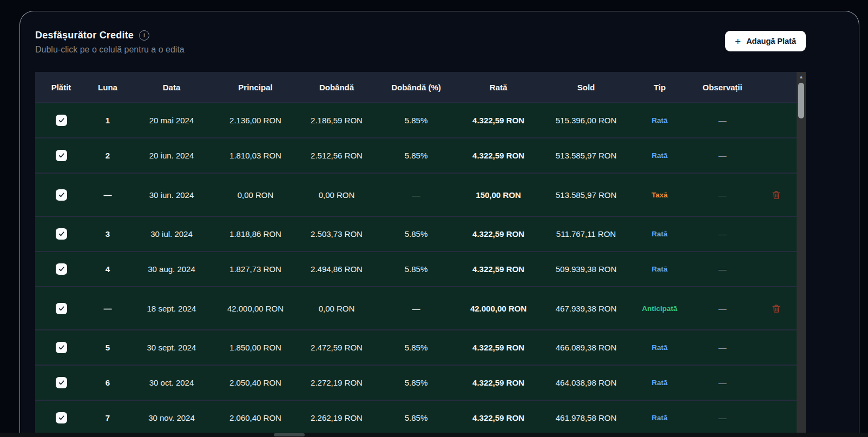 The width and height of the screenshot is (868, 437). I want to click on principal-cell: 1.818,86 RON, so click(255, 234).